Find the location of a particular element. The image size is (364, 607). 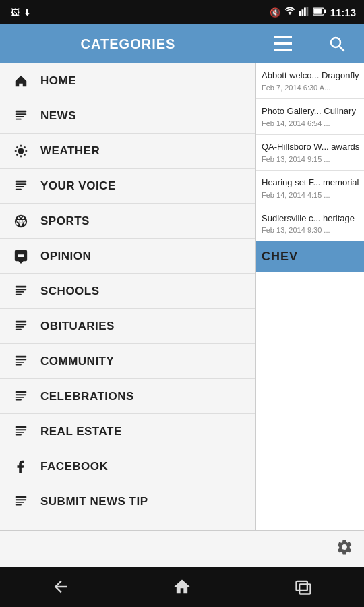

home-button is located at coordinates (182, 587).